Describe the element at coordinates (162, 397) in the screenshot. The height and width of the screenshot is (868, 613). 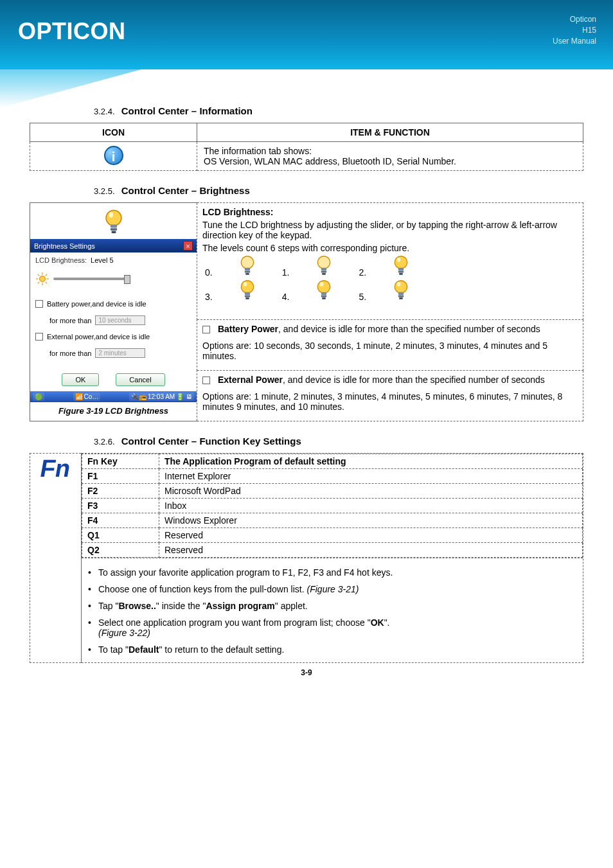
I see `taskbar-tray: 🔌📻 12:03 AM 🔋 🖥` at that location.